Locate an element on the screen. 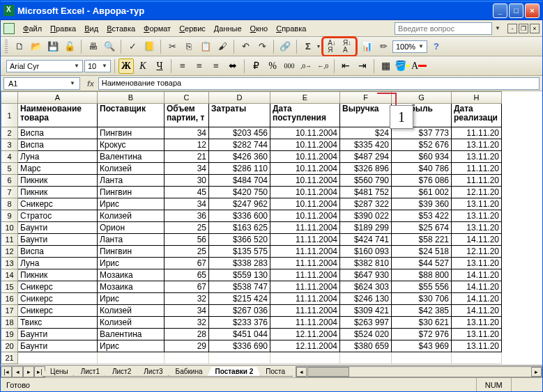 This screenshot has width=543, height=392. cell: $52 676 is located at coordinates (422, 145).